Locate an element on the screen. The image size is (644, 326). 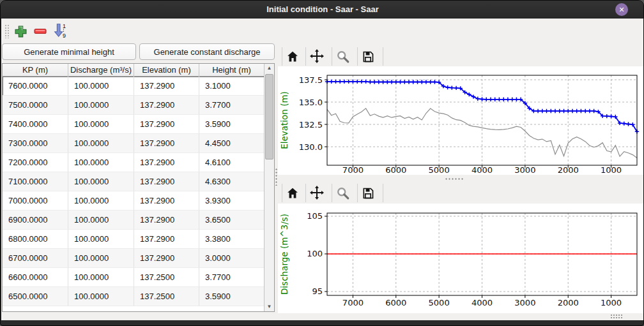
y-tick-label: 137.5 is located at coordinates (310, 80).